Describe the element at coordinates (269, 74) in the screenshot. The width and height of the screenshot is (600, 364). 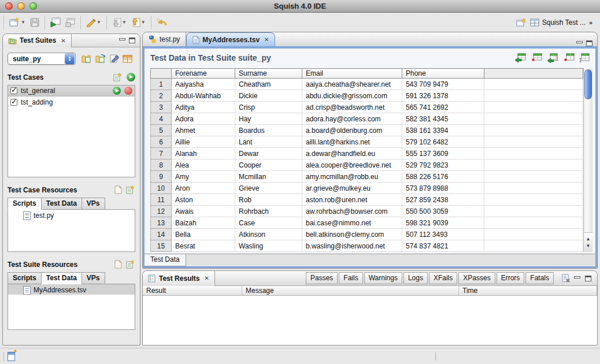
I see `column-header-surname: Surname` at that location.